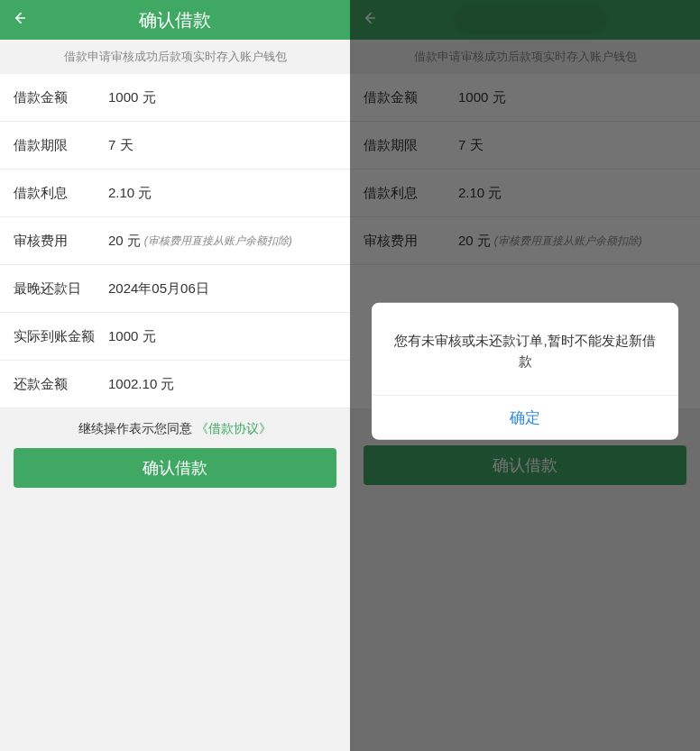 The width and height of the screenshot is (700, 751). Describe the element at coordinates (234, 428) in the screenshot. I see `agreement-link: 《借款协议》` at that location.